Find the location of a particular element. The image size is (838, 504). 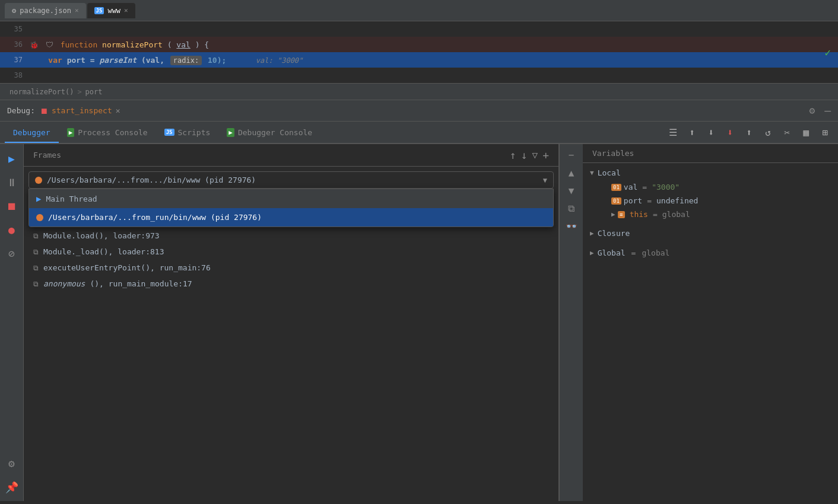

port-name: port is located at coordinates (633, 200).